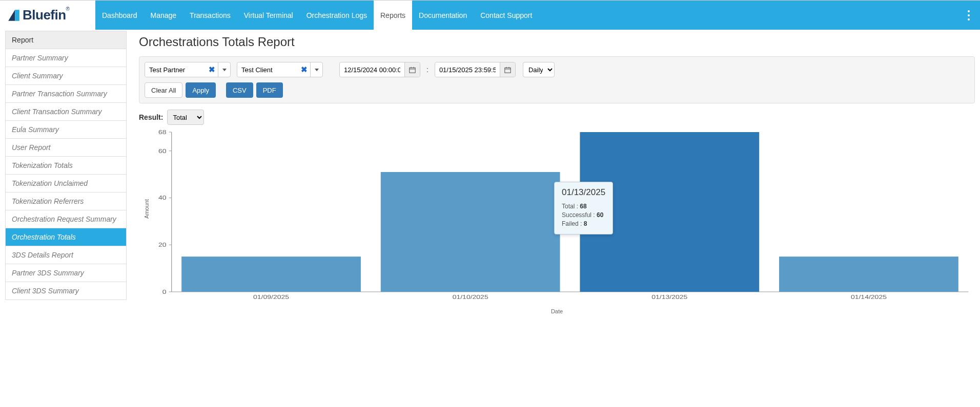  Describe the element at coordinates (380, 70) in the screenshot. I see `date-from-field` at that location.